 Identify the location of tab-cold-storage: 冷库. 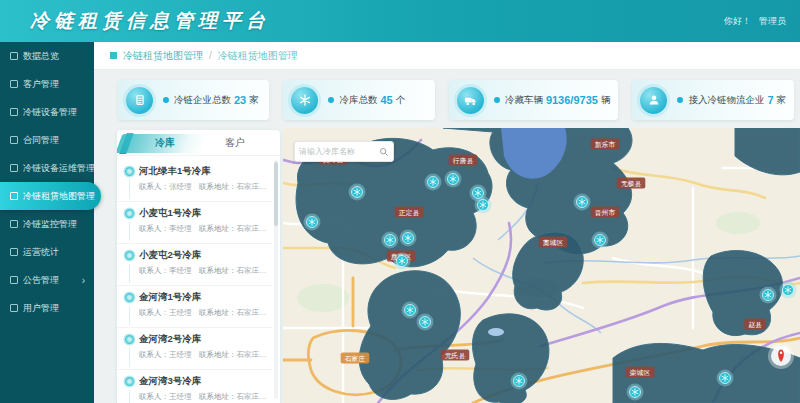
(165, 143).